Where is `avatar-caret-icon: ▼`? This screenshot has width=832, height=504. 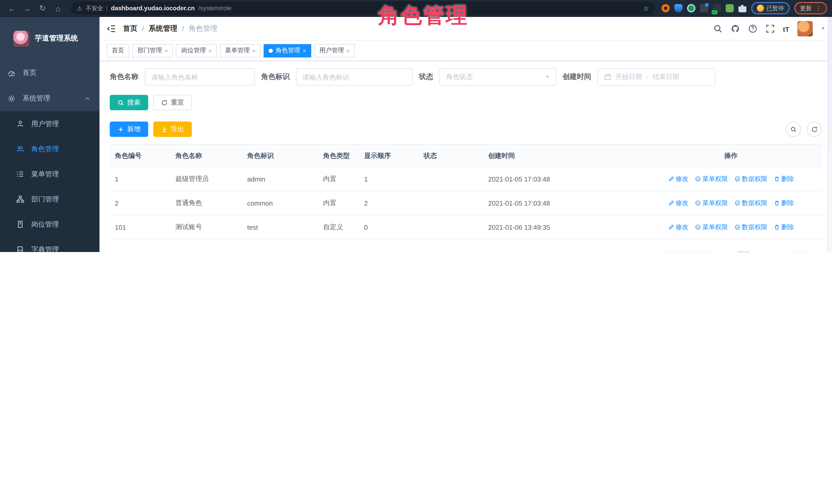 avatar-caret-icon: ▼ is located at coordinates (823, 28).